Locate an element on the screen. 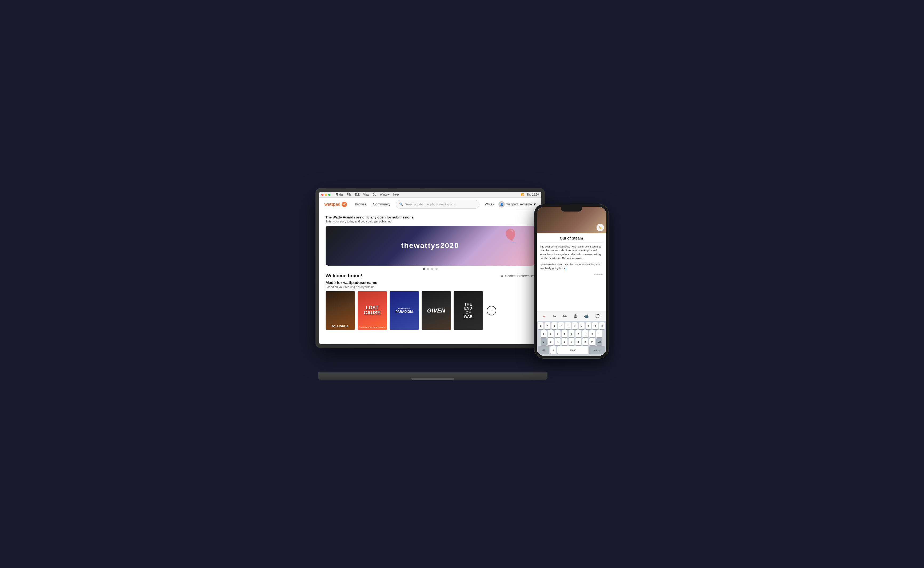 The height and width of the screenshot is (568, 924). story-paragraph-1: The door chimes sounded. "Hey," a soft v… is located at coordinates (571, 252).